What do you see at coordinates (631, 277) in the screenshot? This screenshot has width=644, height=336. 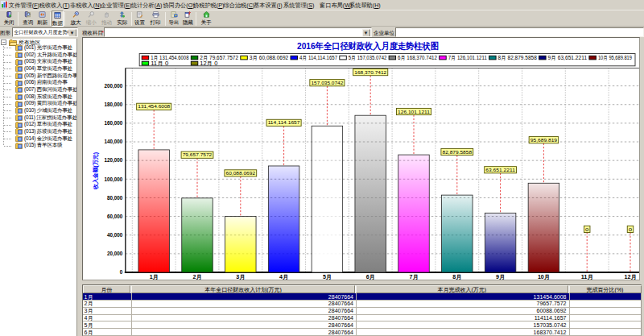 I see `svg-text: 12月` at bounding box center [631, 277].